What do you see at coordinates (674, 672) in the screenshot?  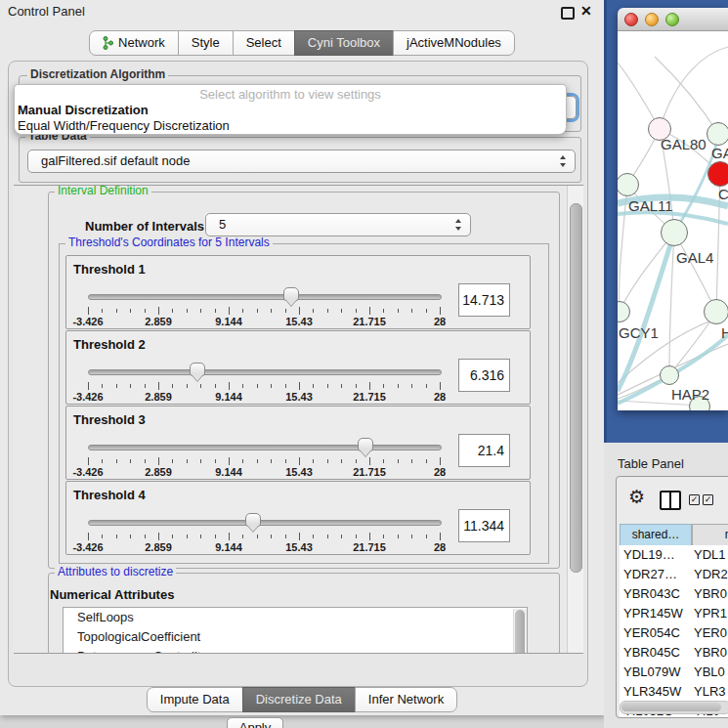 I see `table-row: YBL079W YBL0` at bounding box center [674, 672].